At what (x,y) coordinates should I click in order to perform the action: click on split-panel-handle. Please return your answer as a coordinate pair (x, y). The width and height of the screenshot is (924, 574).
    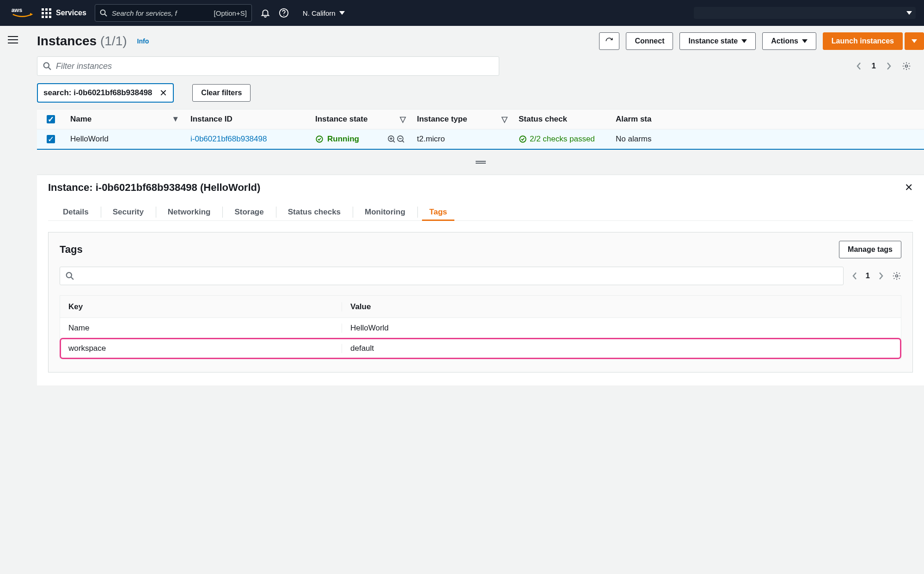
    Looking at the image, I should click on (481, 162).